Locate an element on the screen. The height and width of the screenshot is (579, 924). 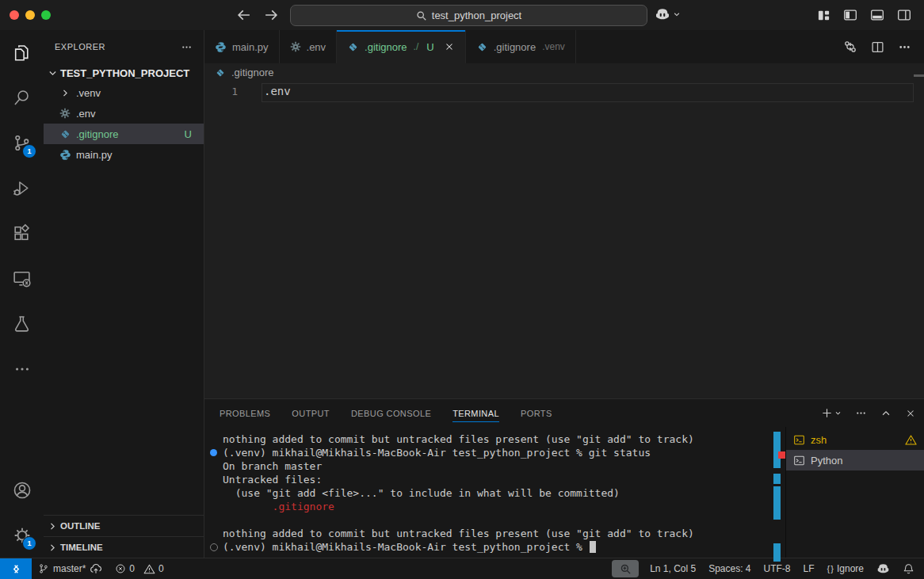
close-panel-button is located at coordinates (911, 413).